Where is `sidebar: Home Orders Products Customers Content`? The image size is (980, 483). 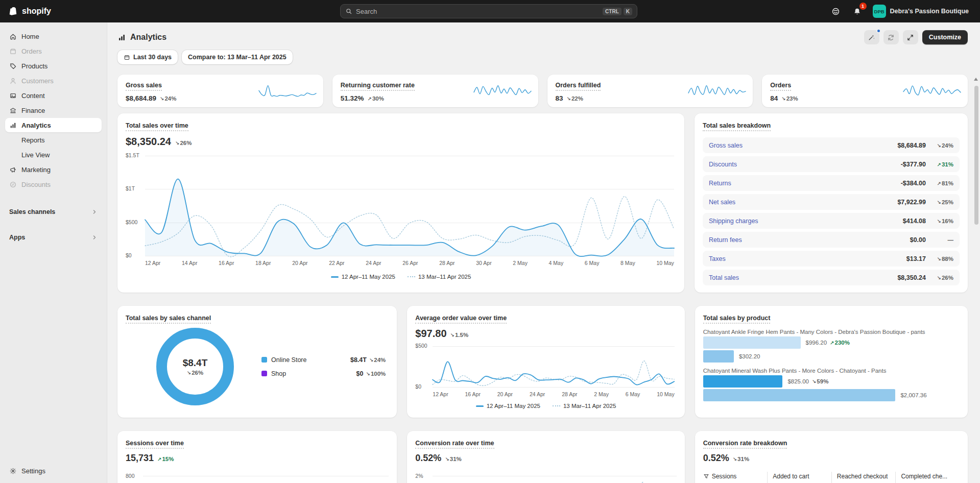 sidebar: Home Orders Products Customers Content is located at coordinates (54, 253).